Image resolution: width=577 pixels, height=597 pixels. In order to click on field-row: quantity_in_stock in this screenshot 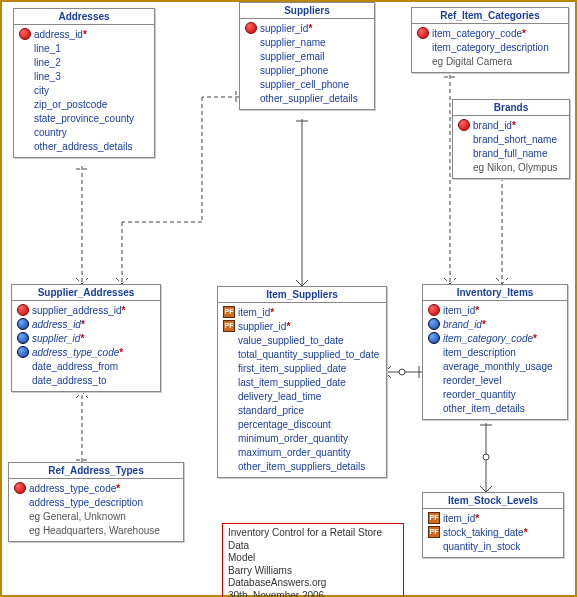, I will do `click(493, 546)`.